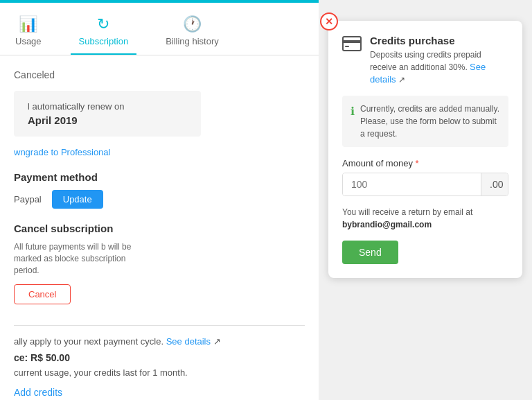  I want to click on tab-usage: 📊 Usage, so click(28, 32).